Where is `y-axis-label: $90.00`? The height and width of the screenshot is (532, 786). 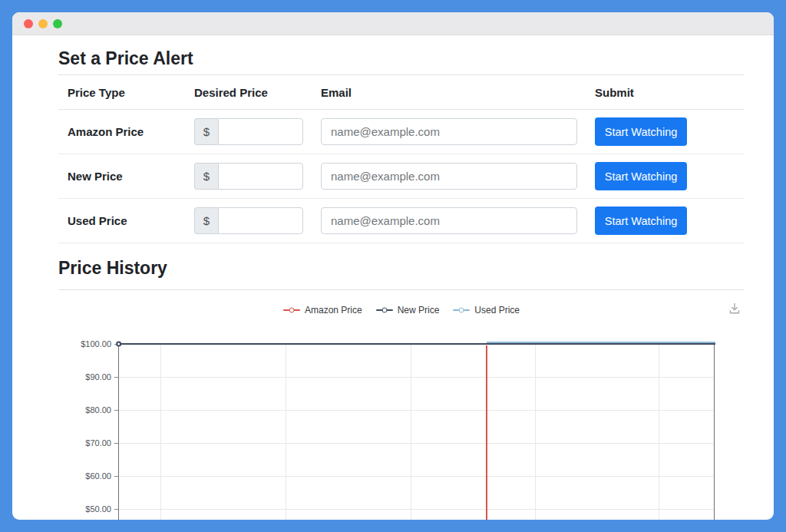
y-axis-label: $90.00 is located at coordinates (78, 377).